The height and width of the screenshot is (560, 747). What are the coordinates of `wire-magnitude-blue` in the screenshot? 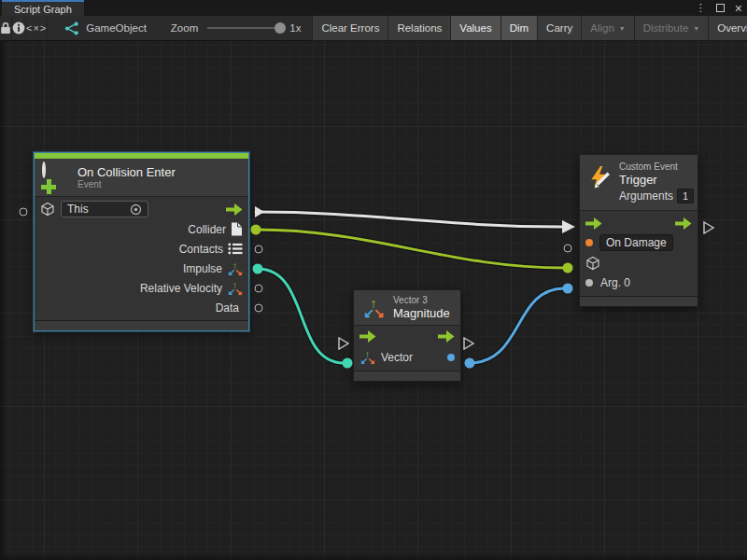 It's located at (517, 326).